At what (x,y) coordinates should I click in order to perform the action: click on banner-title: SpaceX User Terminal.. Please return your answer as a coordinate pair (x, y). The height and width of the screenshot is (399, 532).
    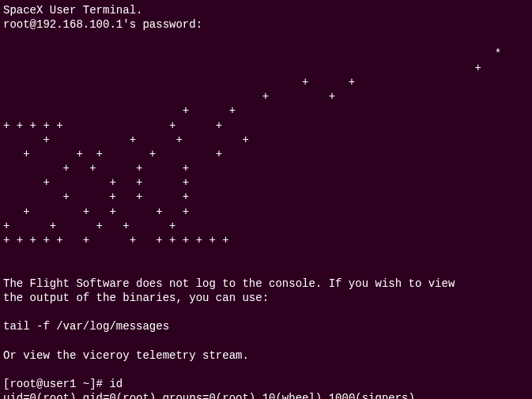
    Looking at the image, I should click on (266, 10).